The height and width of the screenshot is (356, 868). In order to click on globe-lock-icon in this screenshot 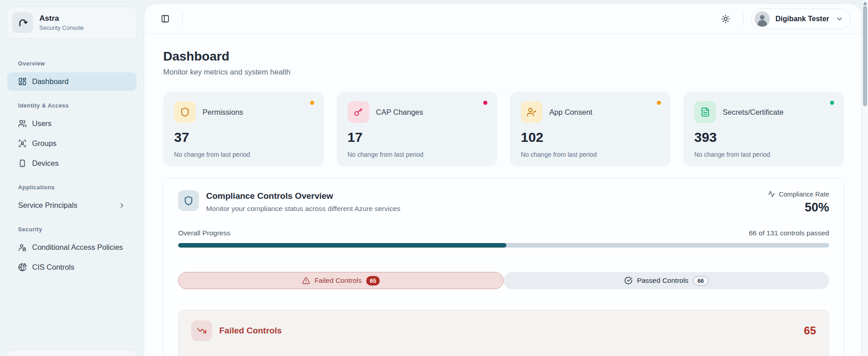, I will do `click(23, 267)`.